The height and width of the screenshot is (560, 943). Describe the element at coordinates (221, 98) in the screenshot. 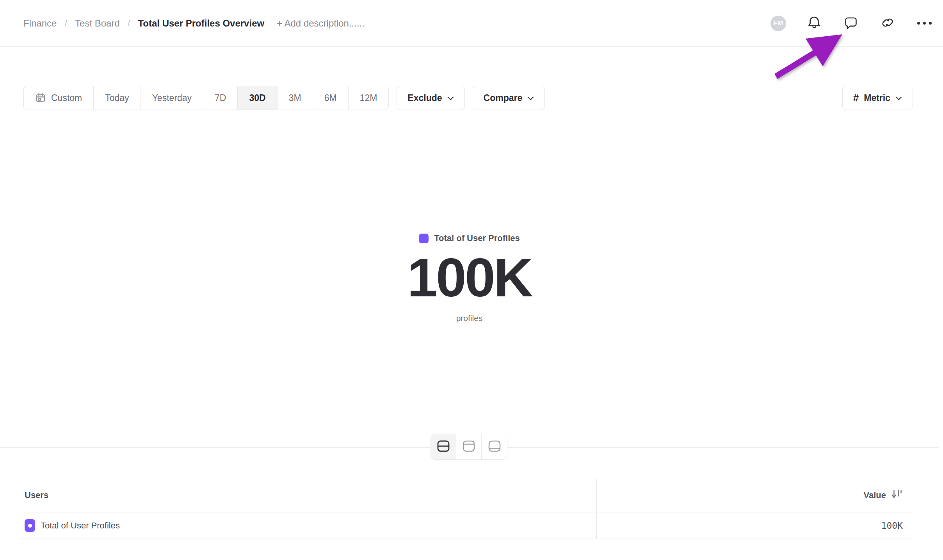

I see `date-range-7d: 7D` at that location.